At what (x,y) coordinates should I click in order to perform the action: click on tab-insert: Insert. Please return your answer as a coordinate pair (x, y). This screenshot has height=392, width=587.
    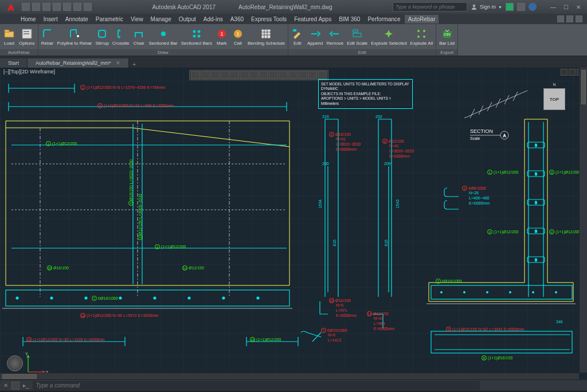
    Looking at the image, I should click on (50, 19).